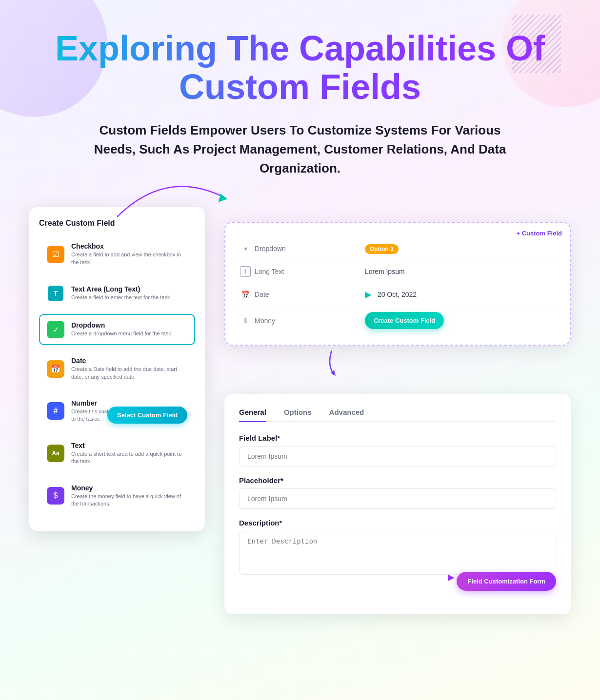 The image size is (600, 700). I want to click on arrow-teal: ▶, so click(368, 294).